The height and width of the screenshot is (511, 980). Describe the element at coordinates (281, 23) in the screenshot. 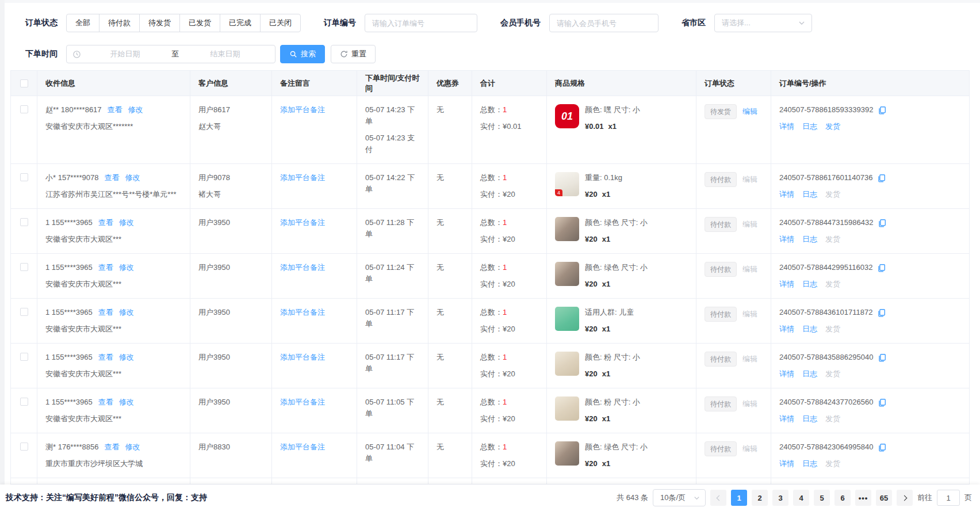

I see `status-tab-closed: 已关闭` at that location.